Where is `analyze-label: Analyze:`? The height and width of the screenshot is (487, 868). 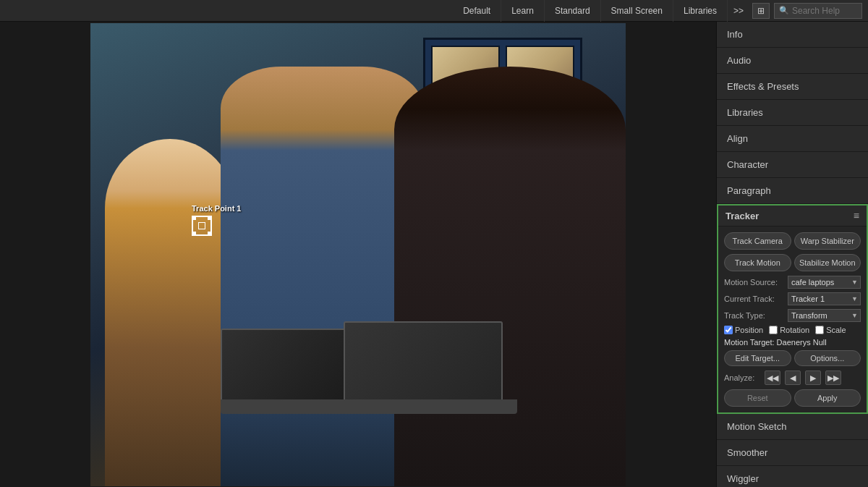
analyze-label: Analyze: is located at coordinates (742, 378).